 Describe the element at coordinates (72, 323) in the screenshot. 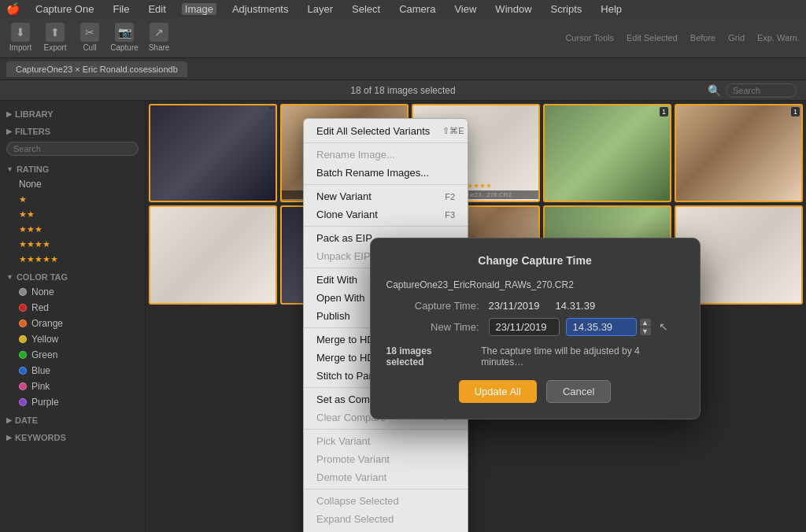

I see `color-tag-orange: Orange` at that location.